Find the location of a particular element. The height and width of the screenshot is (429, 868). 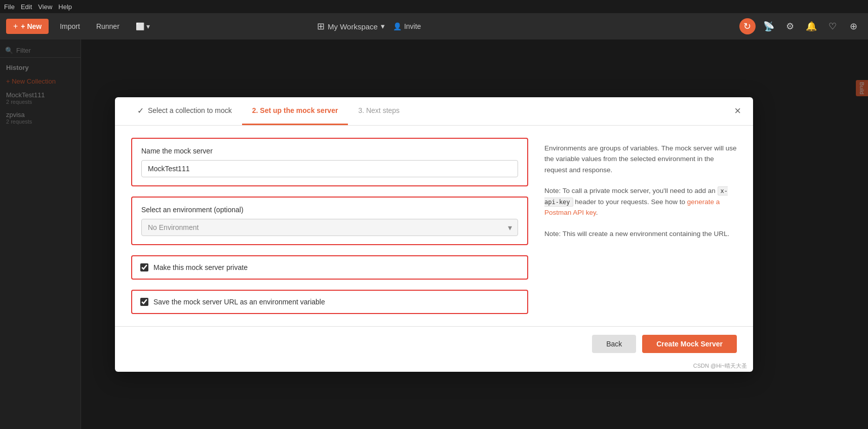

chevron-down-icon: ▾ is located at coordinates (383, 26).